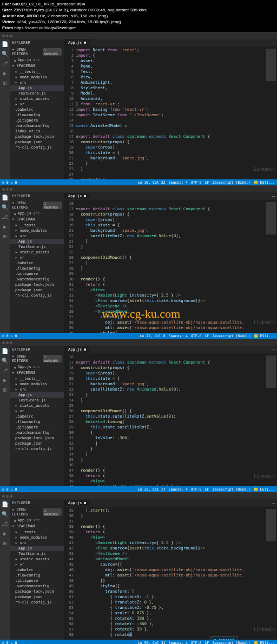 This screenshot has height=644, width=277. I want to click on code-content: ).start(); } render() { return ( <View> …, so click(170, 573).